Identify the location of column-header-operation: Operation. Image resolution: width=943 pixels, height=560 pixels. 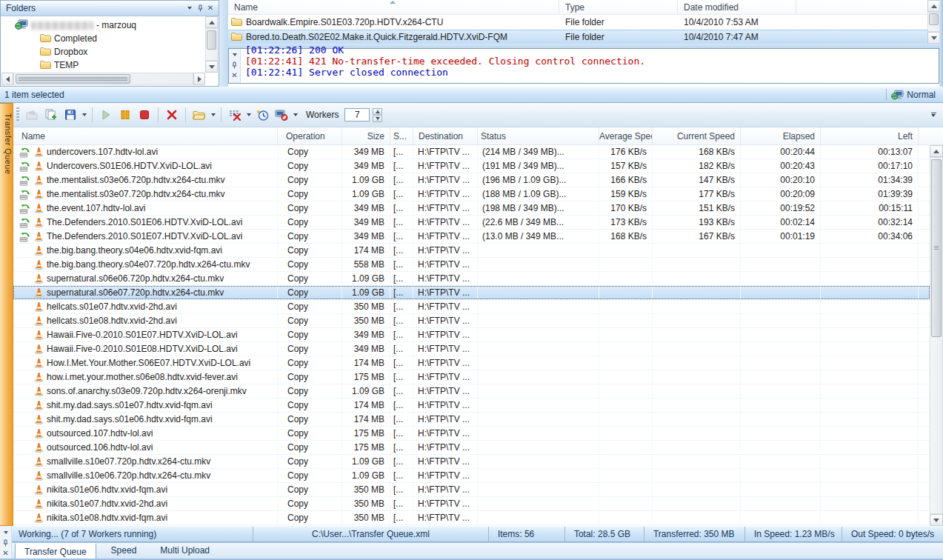
(310, 136).